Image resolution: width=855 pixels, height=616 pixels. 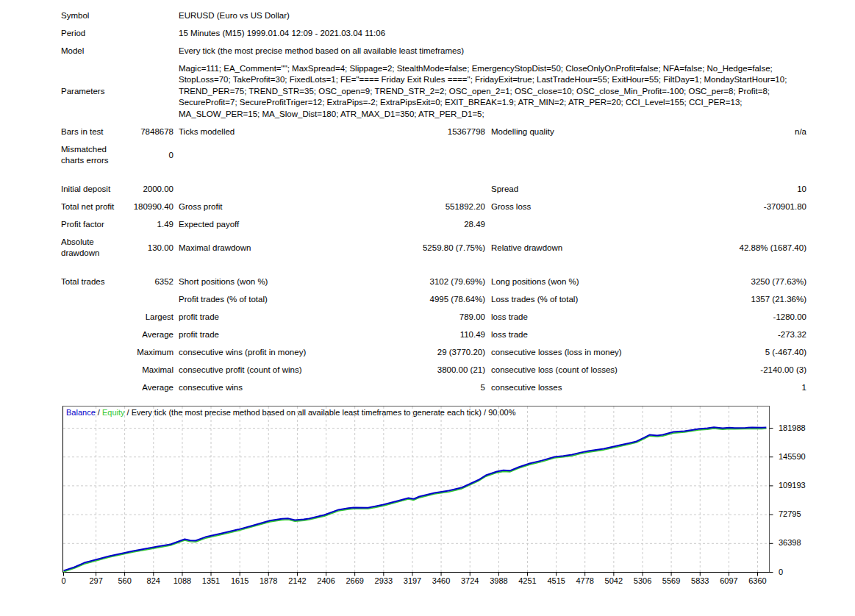 I want to click on x-tick-label: 3197, so click(x=412, y=581).